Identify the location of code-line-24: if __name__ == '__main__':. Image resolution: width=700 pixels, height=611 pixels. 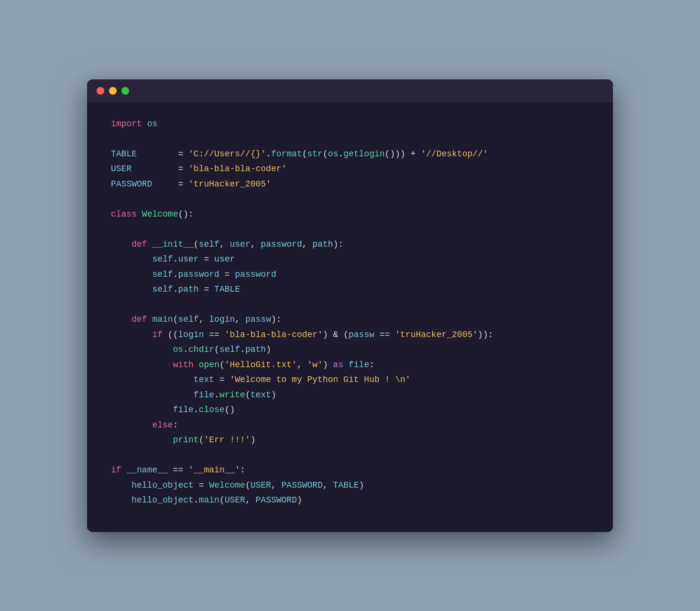
(350, 470).